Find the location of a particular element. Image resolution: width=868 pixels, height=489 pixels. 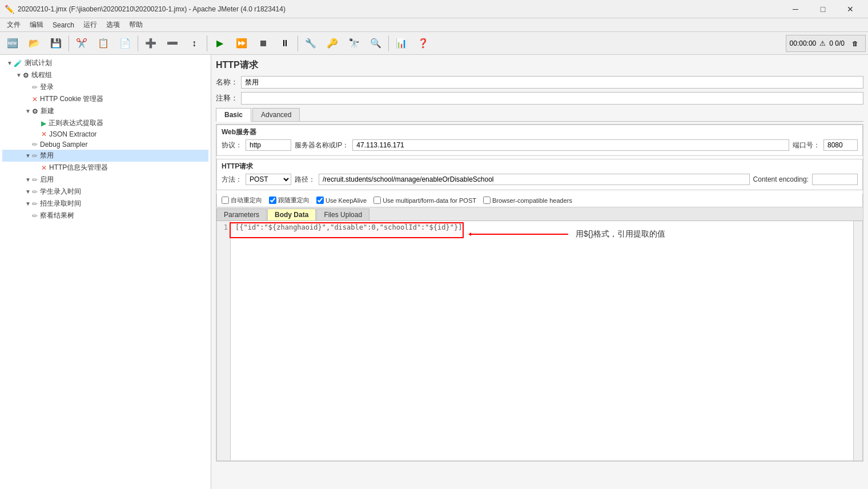

keys-button: 🔑 is located at coordinates (332, 43).